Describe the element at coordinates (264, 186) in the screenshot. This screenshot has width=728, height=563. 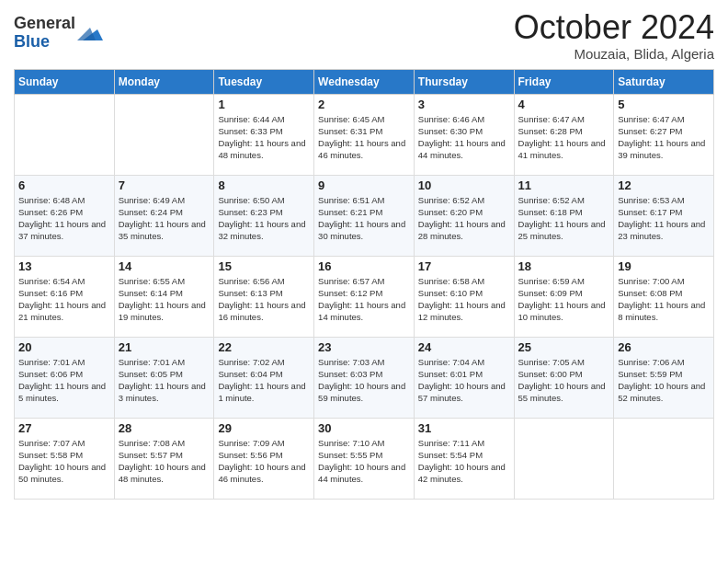
I see `day-number: 8` at that location.